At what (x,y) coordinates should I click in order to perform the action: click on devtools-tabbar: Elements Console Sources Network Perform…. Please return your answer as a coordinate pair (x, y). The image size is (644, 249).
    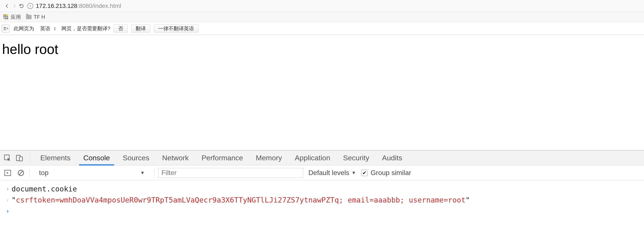
    Looking at the image, I should click on (322, 158).